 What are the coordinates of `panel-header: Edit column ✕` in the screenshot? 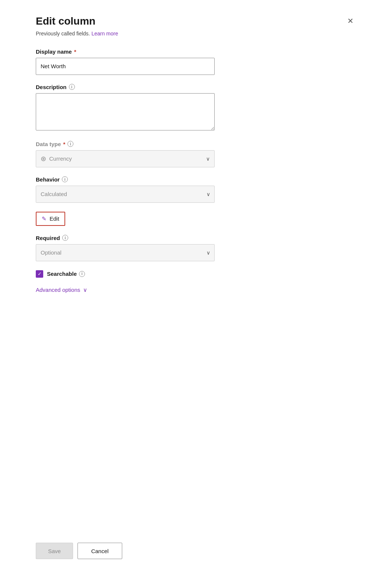 It's located at (196, 21).